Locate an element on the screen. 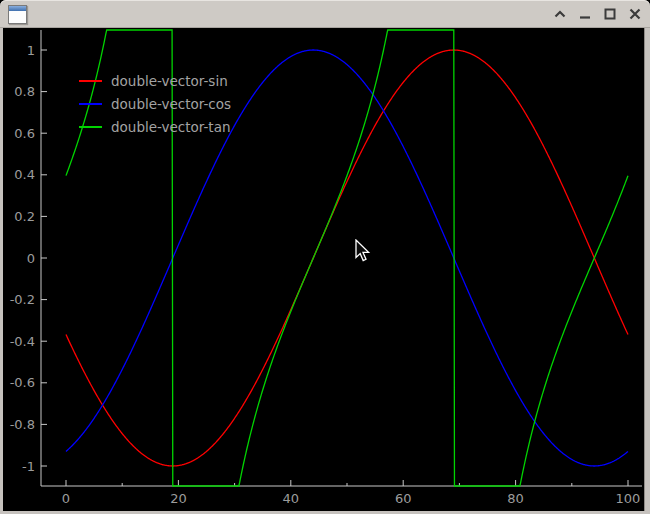 This screenshot has width=650, height=514. window-border-right is located at coordinates (647, 270).